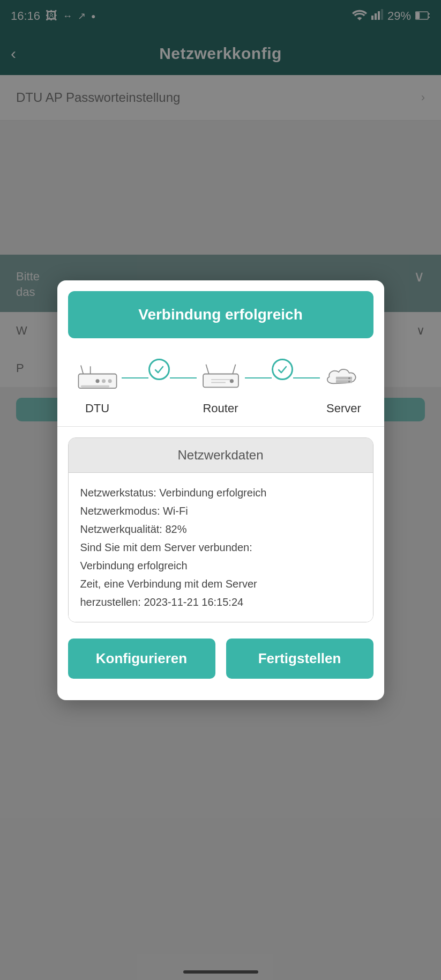 This screenshot has width=441, height=980. Describe the element at coordinates (98, 376) in the screenshot. I see `dtu-icon` at that location.